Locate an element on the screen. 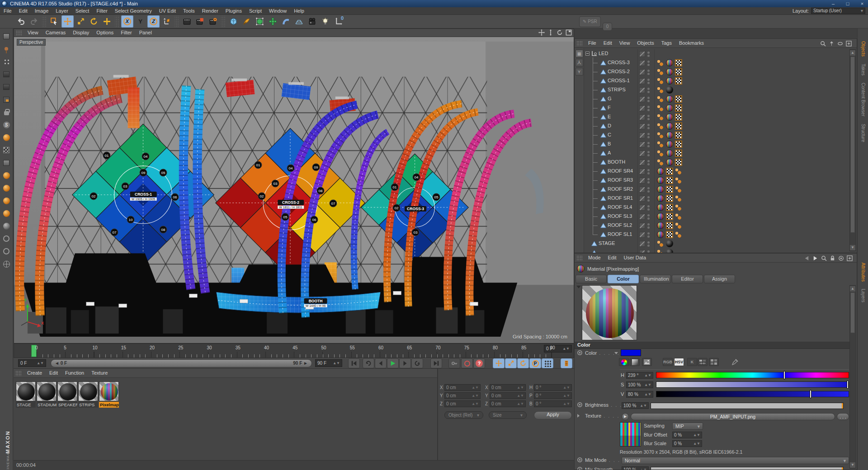 The image size is (868, 470). menu-image: Image is located at coordinates (42, 11).